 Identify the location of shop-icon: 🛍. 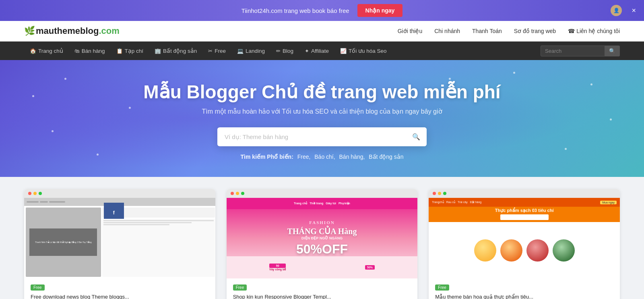
(77, 51).